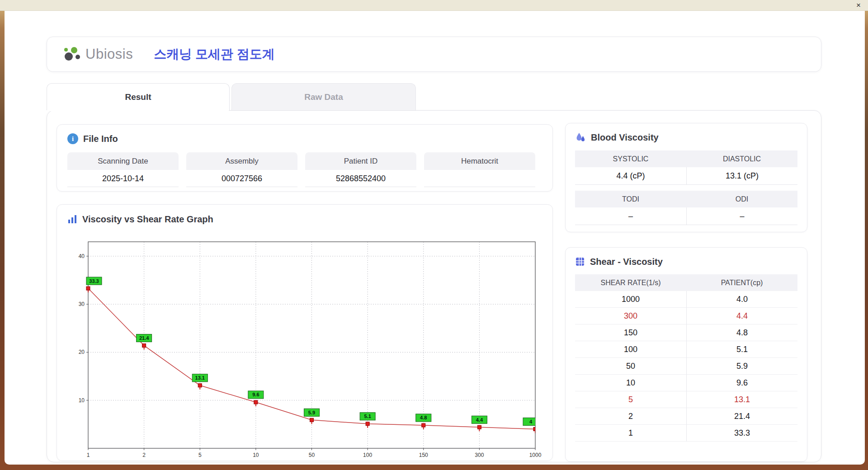 This screenshot has width=868, height=470. What do you see at coordinates (631, 316) in the screenshot?
I see `shear-rate-cell: 300` at bounding box center [631, 316].